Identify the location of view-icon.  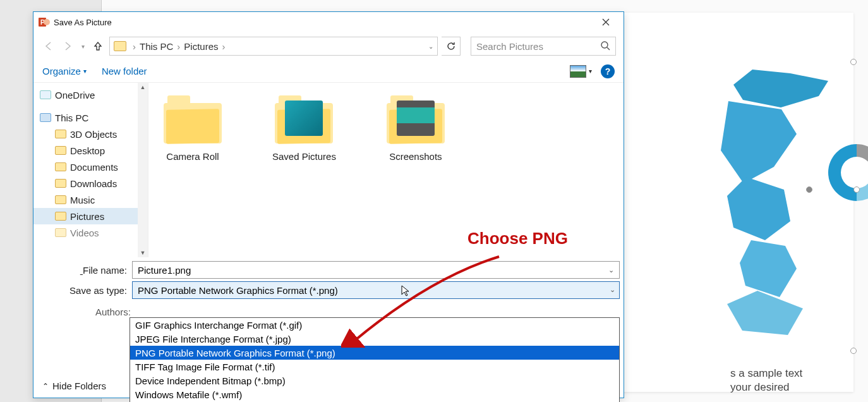
(578, 71).